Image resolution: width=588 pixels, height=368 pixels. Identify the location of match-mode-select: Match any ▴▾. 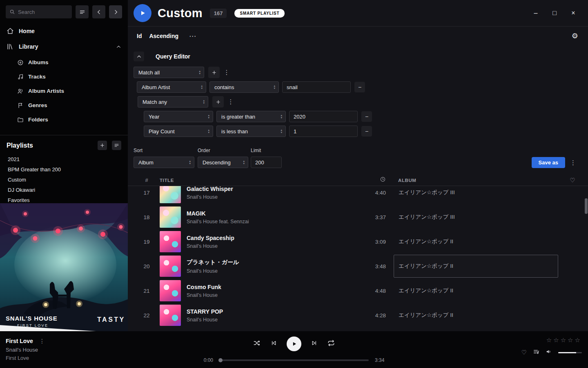
(173, 102).